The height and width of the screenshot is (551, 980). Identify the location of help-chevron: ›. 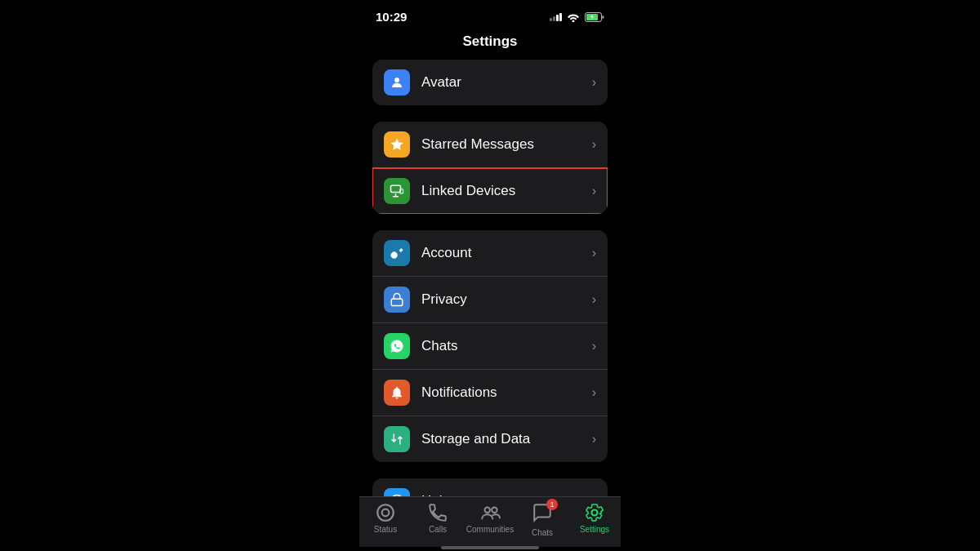
(595, 495).